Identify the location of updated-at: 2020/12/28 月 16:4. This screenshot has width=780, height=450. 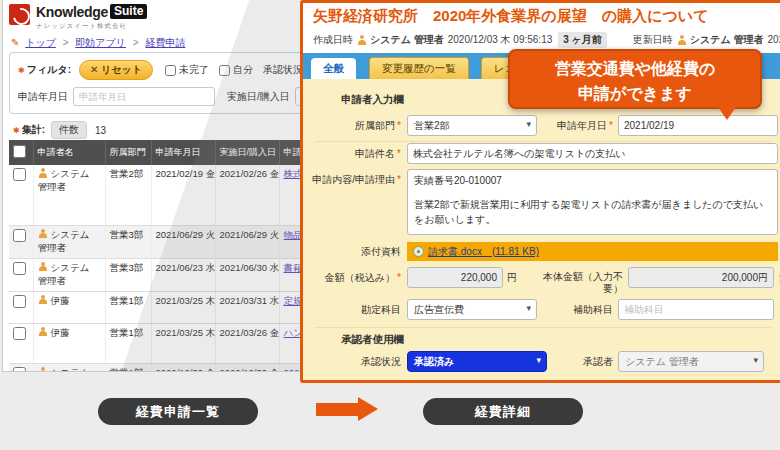
(774, 40).